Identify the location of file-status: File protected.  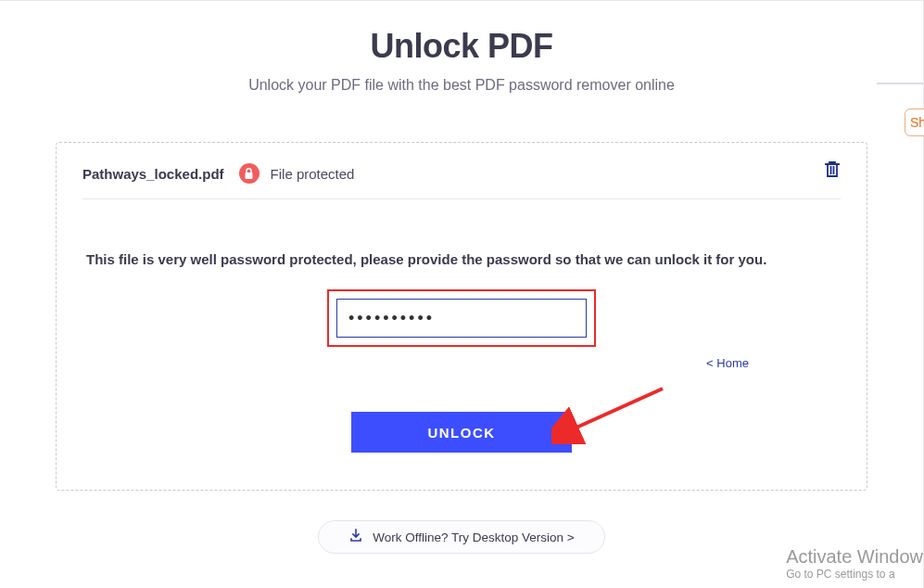
(313, 174).